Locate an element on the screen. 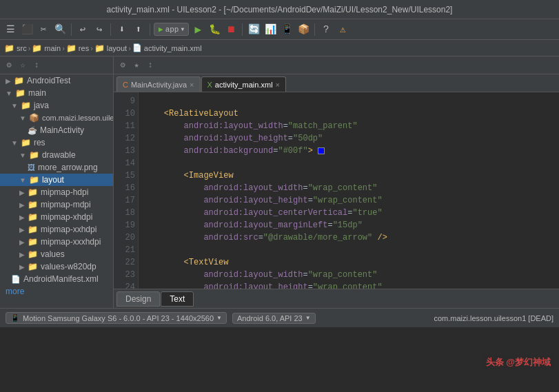  sdk-icon: 📦 is located at coordinates (303, 30).